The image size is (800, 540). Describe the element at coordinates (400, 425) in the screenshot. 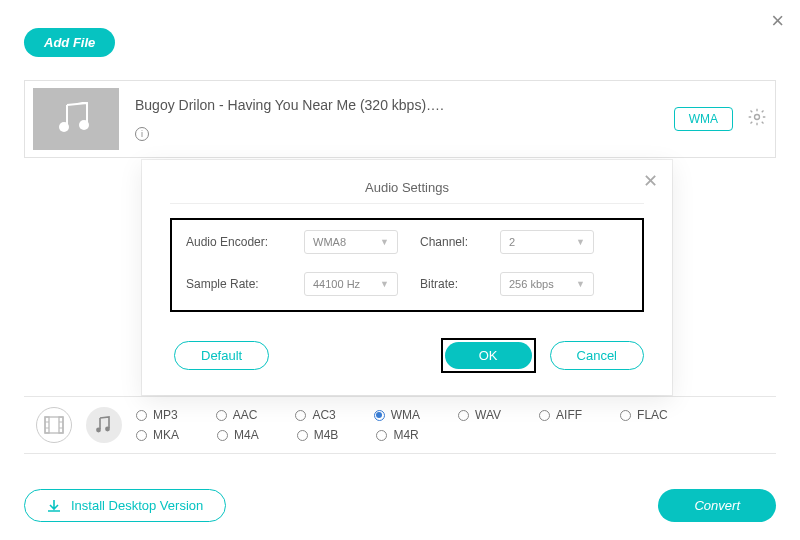

I see `format-bar: MP3AACAC3WMAWAVAIFFFLACMKAM4AM4BM4R` at that location.